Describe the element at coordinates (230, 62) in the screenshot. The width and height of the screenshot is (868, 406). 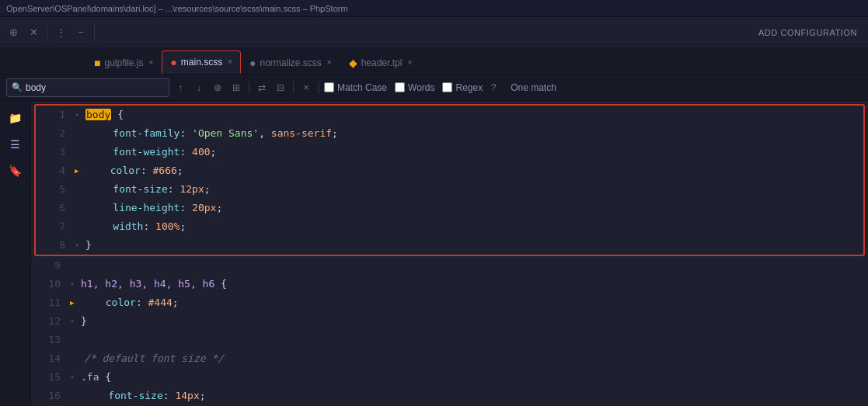
I see `tab-main-scss-close: ×` at that location.